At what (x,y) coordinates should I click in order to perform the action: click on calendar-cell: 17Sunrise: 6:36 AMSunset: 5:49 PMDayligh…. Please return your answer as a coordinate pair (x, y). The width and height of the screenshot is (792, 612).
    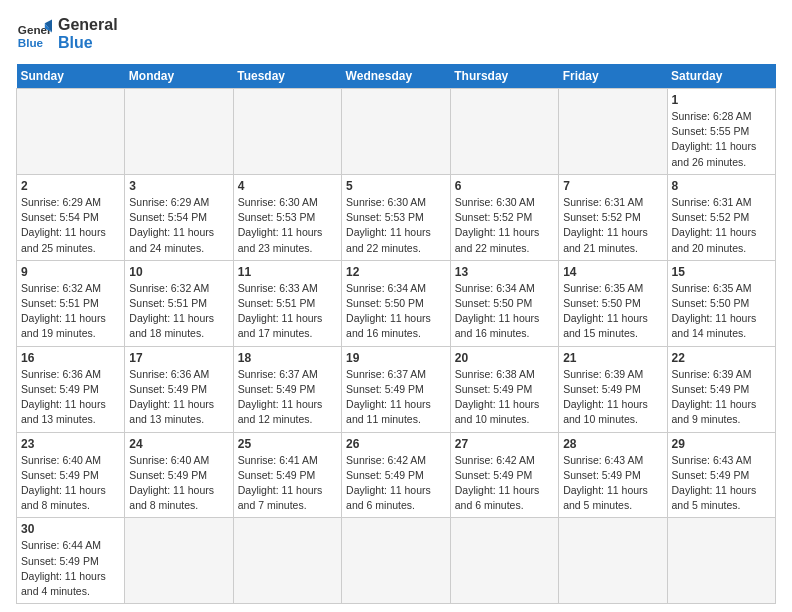
    Looking at the image, I should click on (179, 389).